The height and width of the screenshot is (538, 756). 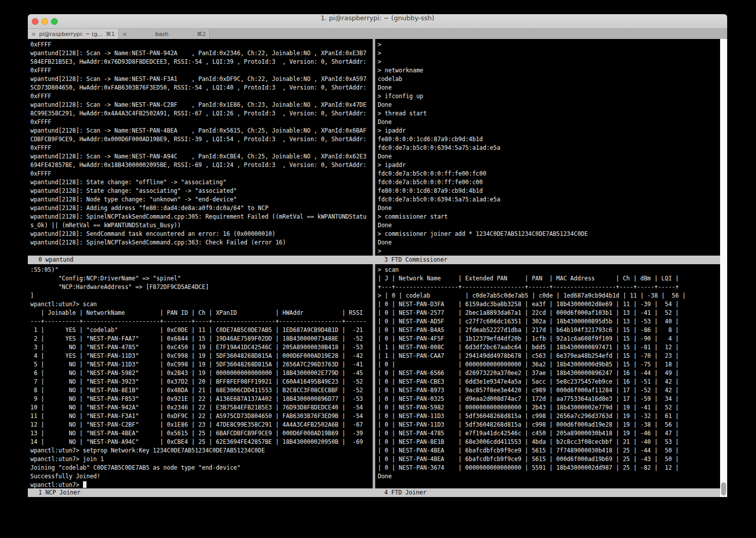 What do you see at coordinates (374, 377) in the screenshot?
I see `pane-divider-bottom` at bounding box center [374, 377].